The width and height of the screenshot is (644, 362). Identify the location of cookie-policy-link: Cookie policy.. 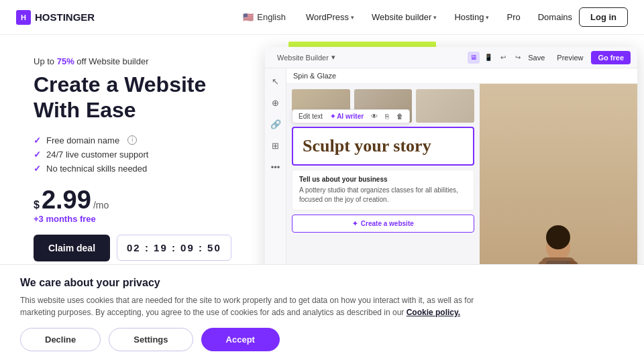
(433, 312).